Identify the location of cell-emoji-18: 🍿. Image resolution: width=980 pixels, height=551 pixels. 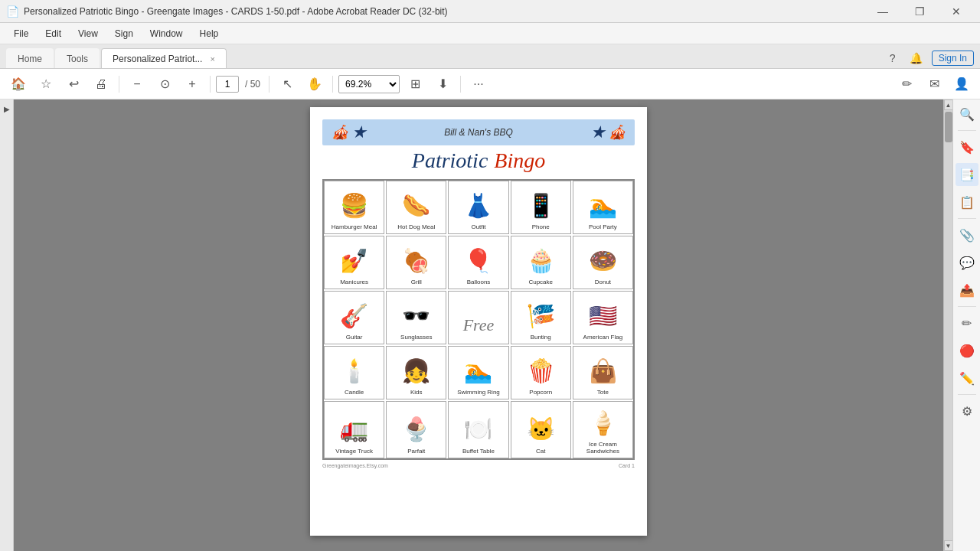
(541, 370).